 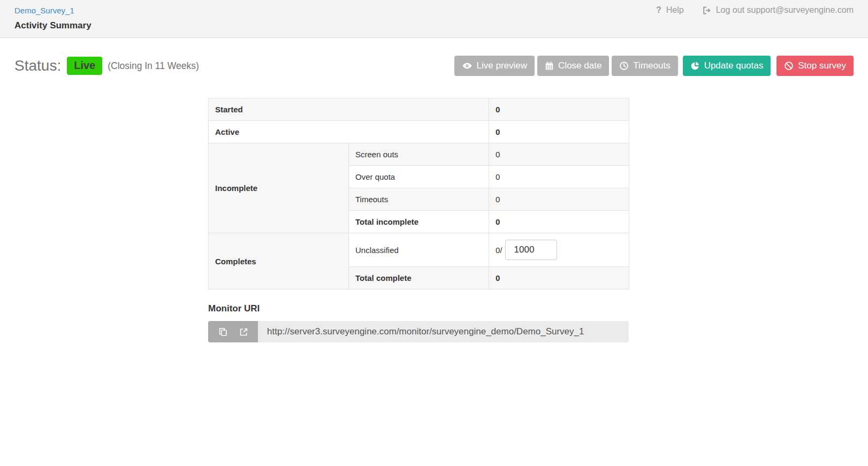 I want to click on calendar-icon, so click(x=549, y=66).